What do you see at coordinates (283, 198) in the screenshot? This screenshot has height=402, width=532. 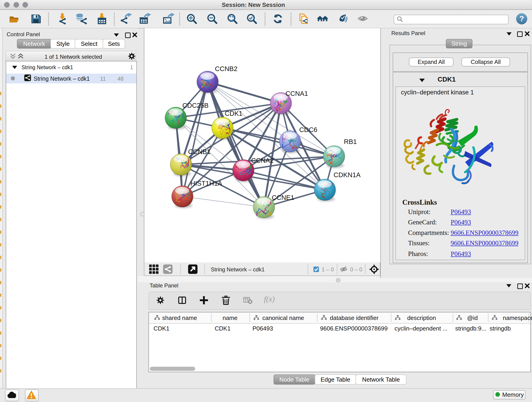 I see `svg-text: CCNE1` at bounding box center [283, 198].